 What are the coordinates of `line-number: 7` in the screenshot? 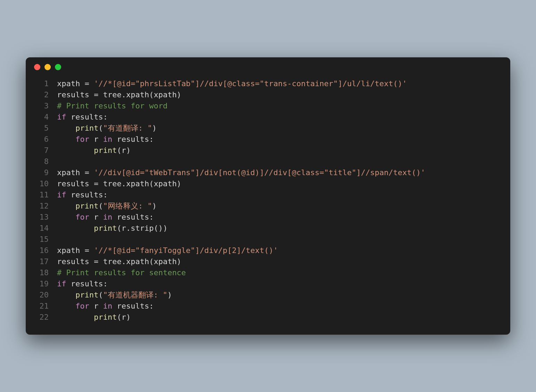 It's located at (41, 150).